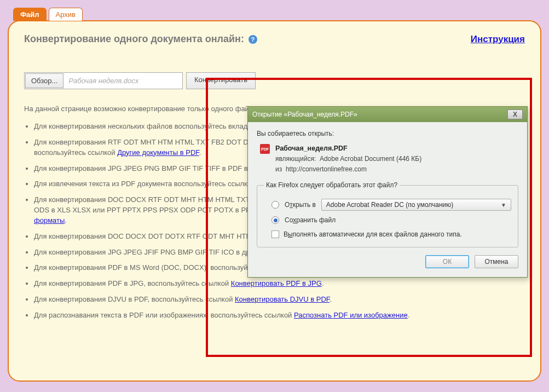 The width and height of the screenshot is (549, 392). I want to click on open-with-dropdown: Adobe Acrobat Reader DC (по умолчанию) ▼, so click(416, 205).